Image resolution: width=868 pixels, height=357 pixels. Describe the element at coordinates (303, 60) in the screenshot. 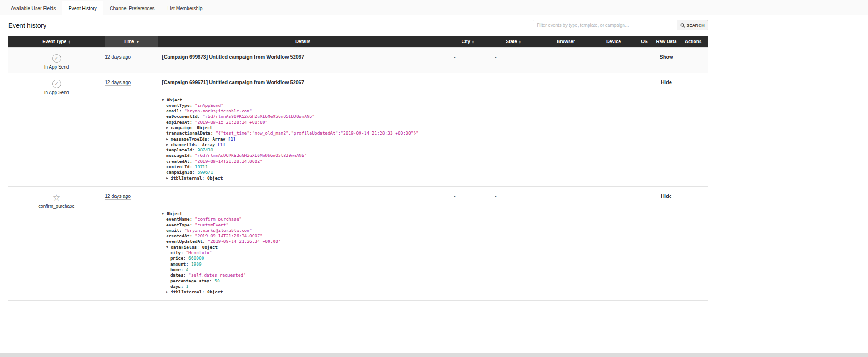

I see `details-cell: [Campaign 699673] Untitled campaign from…` at that location.